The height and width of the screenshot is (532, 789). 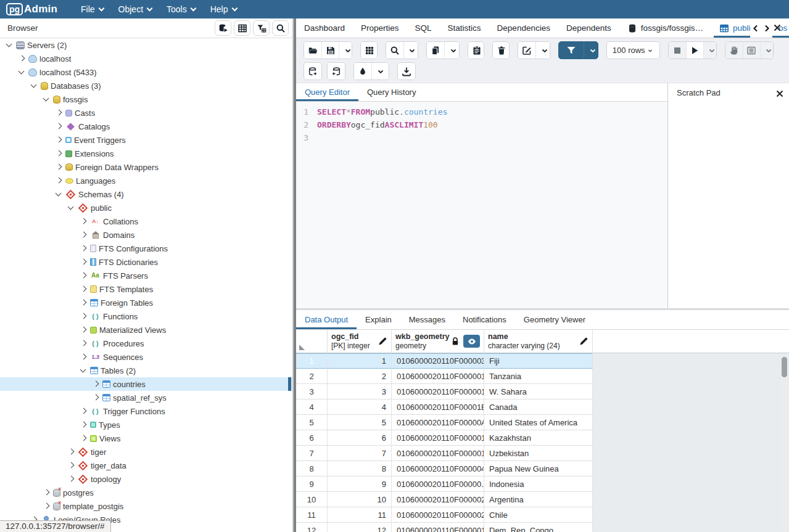 I want to click on tree-item-sequences: 1..3Sequences, so click(x=146, y=357).